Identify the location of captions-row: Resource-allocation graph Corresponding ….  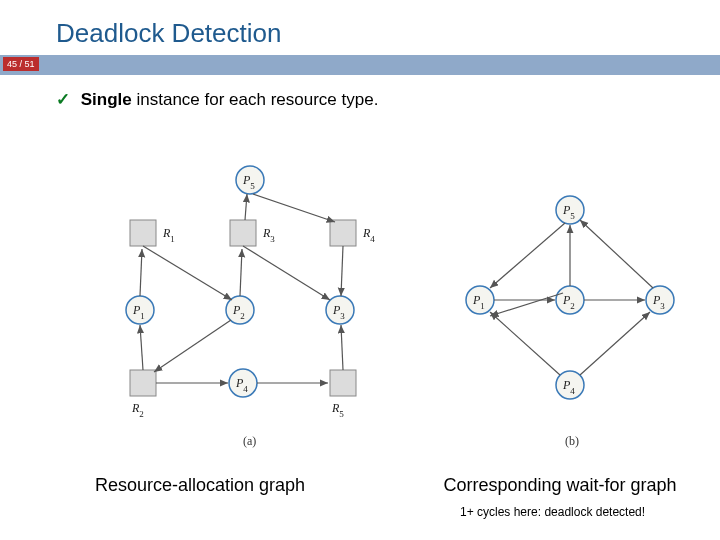
(360, 486).